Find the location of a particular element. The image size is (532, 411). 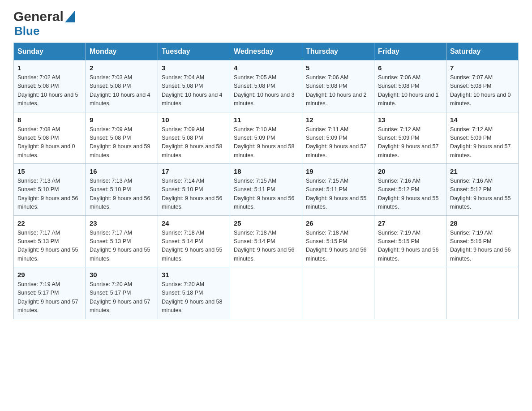

day-info: Sunrise: 7:16 AMSunset: 5:12 PMDaylight:… is located at coordinates (410, 194).